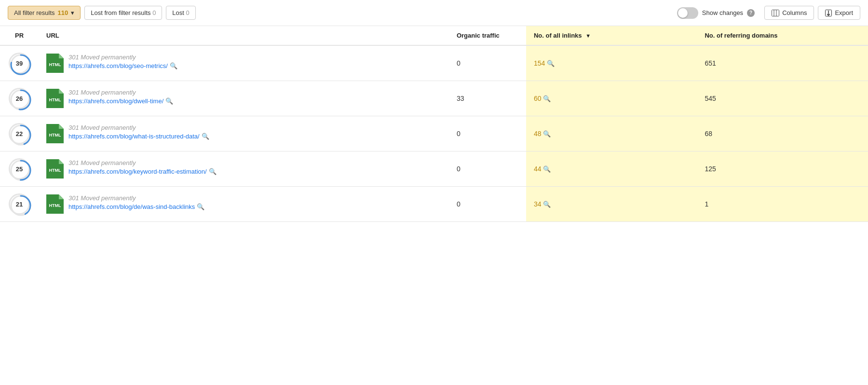 This screenshot has height=385, width=868. Describe the element at coordinates (19, 63) in the screenshot. I see `pr-circle: 39` at that location.